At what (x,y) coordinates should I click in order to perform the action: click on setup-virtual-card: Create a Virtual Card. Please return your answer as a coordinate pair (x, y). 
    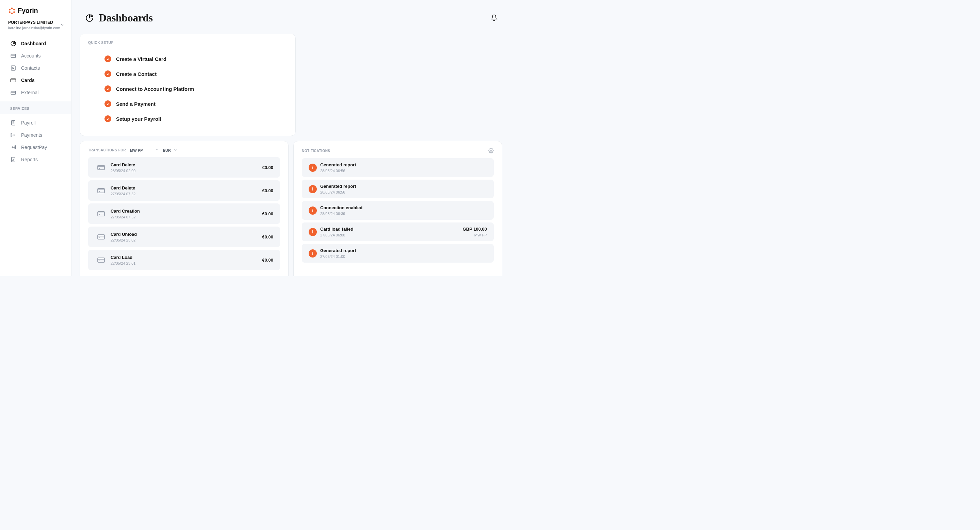
    Looking at the image, I should click on (188, 59).